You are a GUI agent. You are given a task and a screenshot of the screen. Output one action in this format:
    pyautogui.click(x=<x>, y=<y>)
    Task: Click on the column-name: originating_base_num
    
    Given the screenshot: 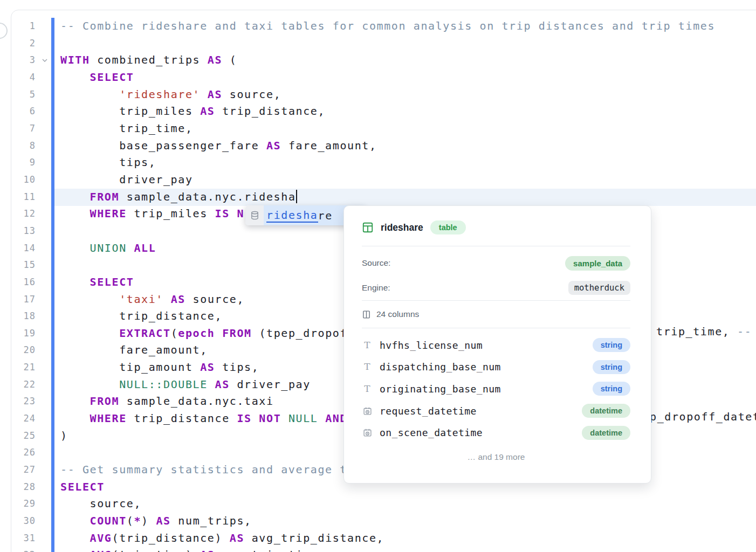 What is the action you would take?
    pyautogui.click(x=440, y=389)
    